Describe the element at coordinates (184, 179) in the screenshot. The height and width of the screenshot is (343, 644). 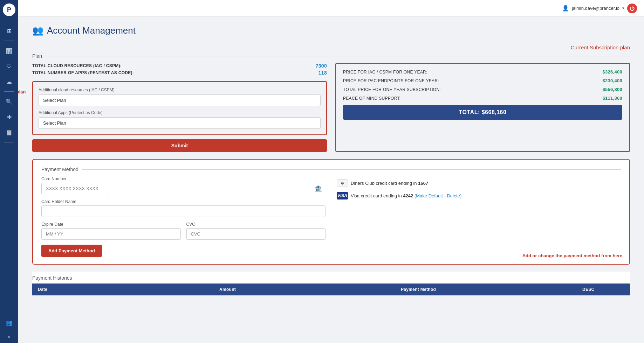
I see `card-number-label: Card Number` at that location.